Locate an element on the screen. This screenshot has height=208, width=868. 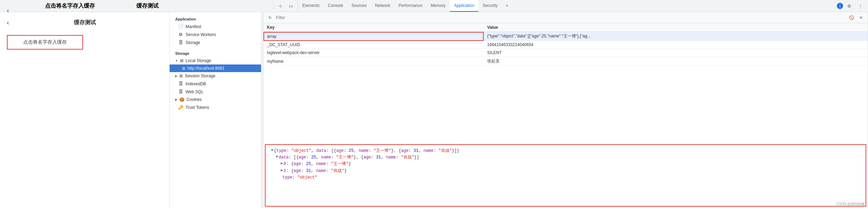
json-line-2: ▼ data : [{age: 25, name: "王一博"}, {age: … is located at coordinates (566, 157).